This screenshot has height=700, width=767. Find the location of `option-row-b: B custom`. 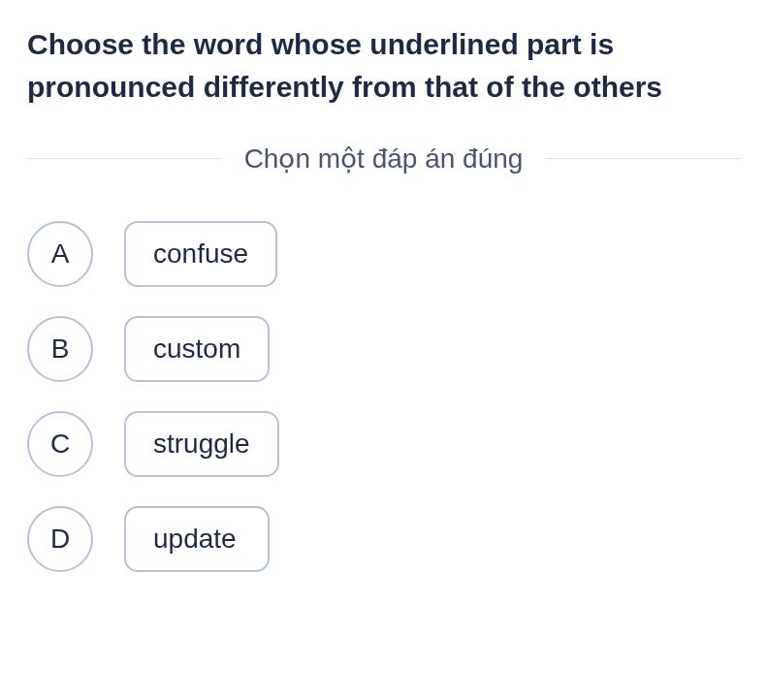

option-row-b: B custom is located at coordinates (384, 349).